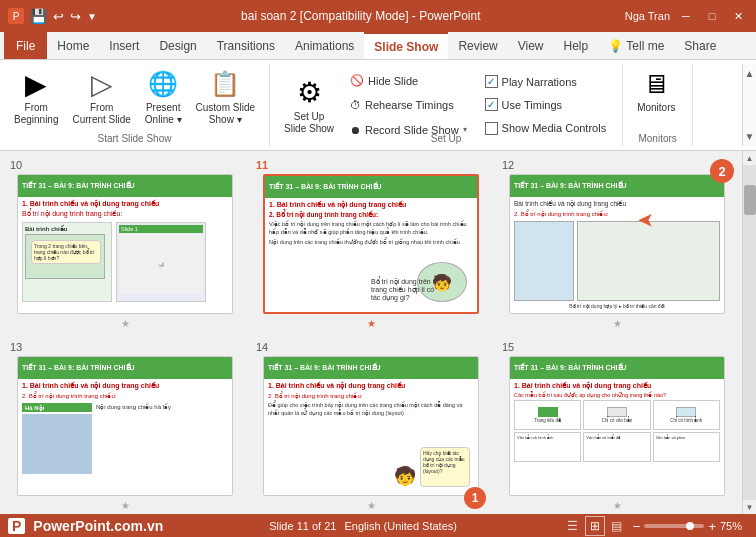 This screenshot has width=756, height=537. Describe the element at coordinates (178, 46) in the screenshot. I see `tab-design: Design` at that location.